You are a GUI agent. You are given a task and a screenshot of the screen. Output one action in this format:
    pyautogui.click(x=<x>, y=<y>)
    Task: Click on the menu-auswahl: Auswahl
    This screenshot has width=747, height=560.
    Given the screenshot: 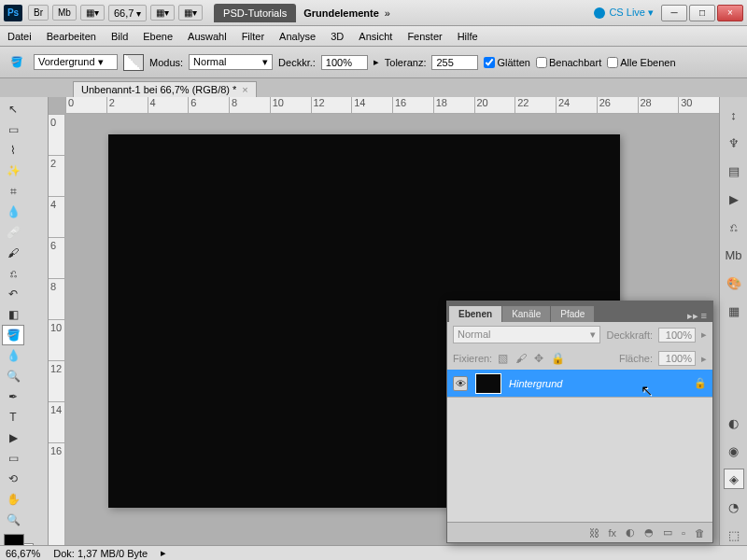 What is the action you would take?
    pyautogui.click(x=207, y=36)
    